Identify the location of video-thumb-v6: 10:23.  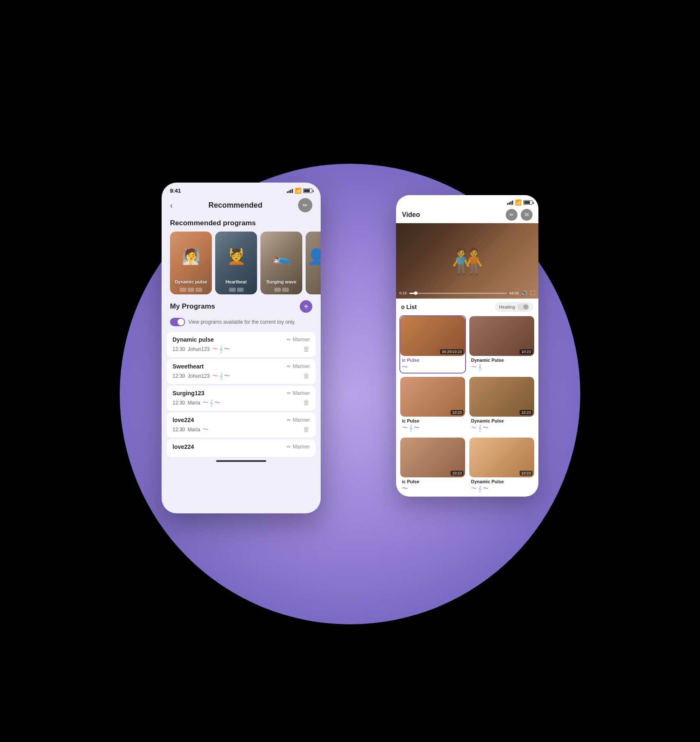
(502, 457).